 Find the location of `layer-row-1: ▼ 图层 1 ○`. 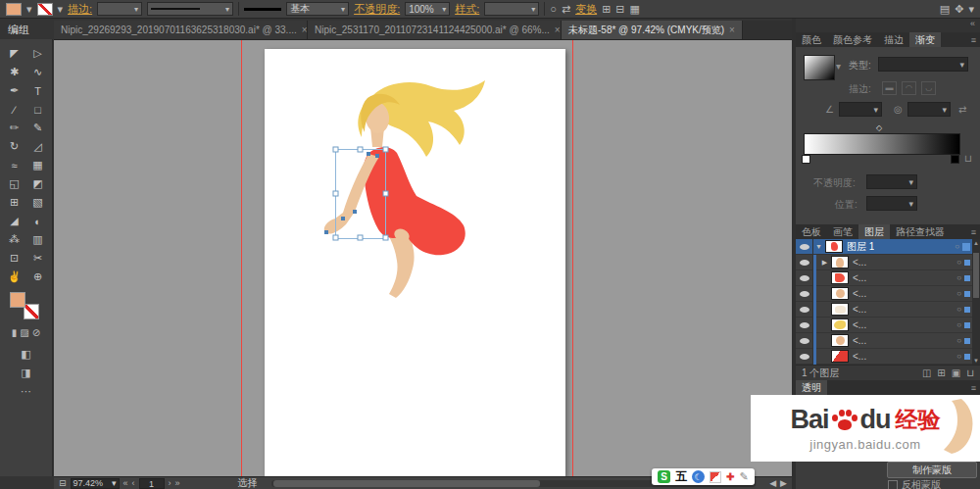

layer-row-1: ▼ 图层 1 ○ is located at coordinates (888, 247).